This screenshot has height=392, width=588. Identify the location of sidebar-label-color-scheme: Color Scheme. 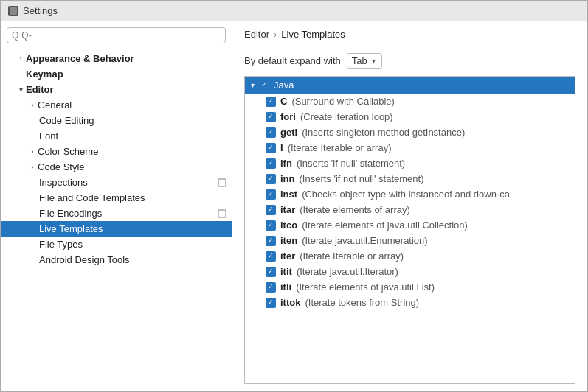
(134, 152).